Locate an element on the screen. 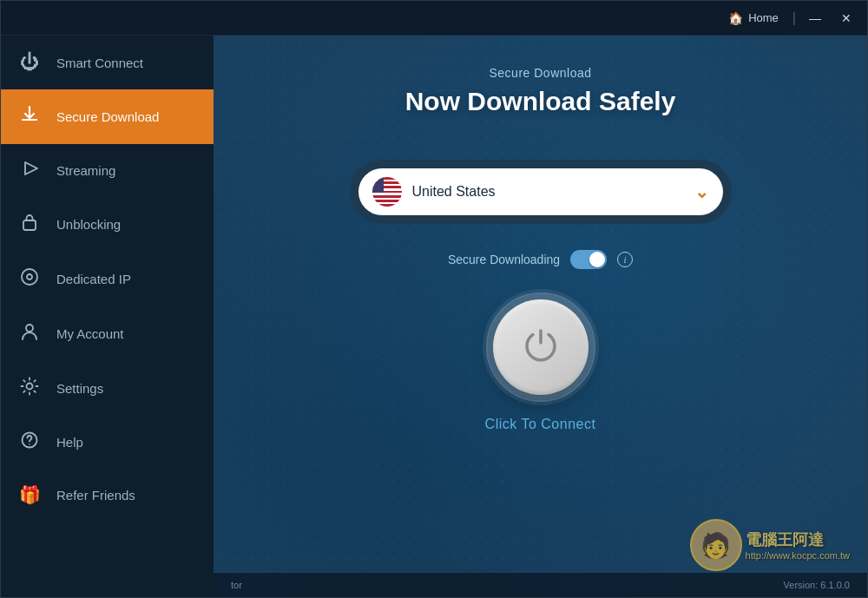  bottom-left-text: tor is located at coordinates (236, 585).